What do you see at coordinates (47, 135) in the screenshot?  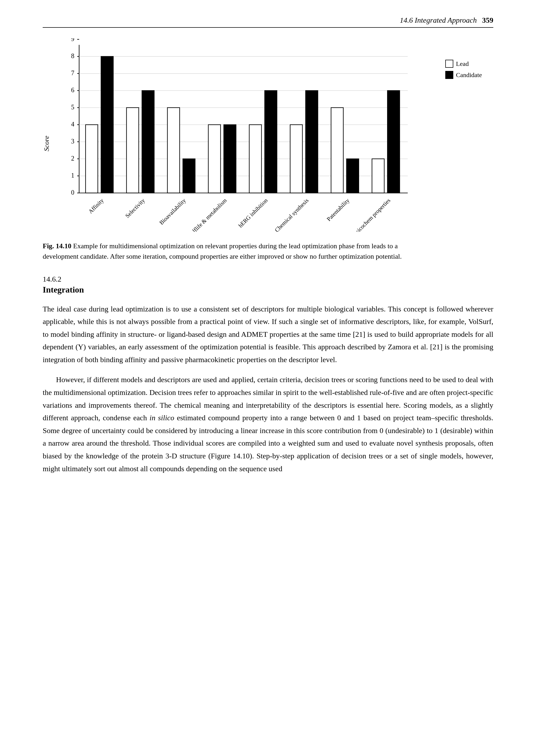 I see `y-axis-label: Score` at bounding box center [47, 135].